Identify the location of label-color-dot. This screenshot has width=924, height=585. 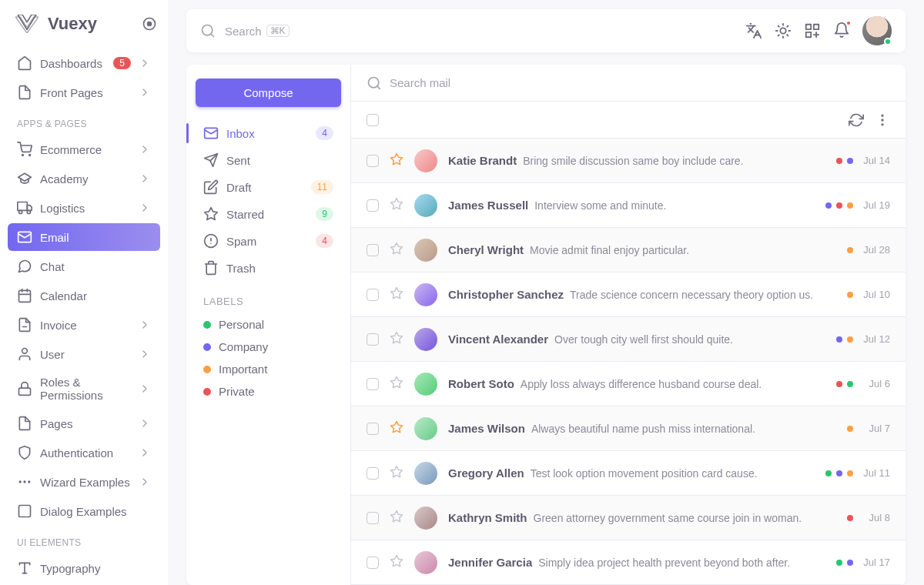
(207, 325).